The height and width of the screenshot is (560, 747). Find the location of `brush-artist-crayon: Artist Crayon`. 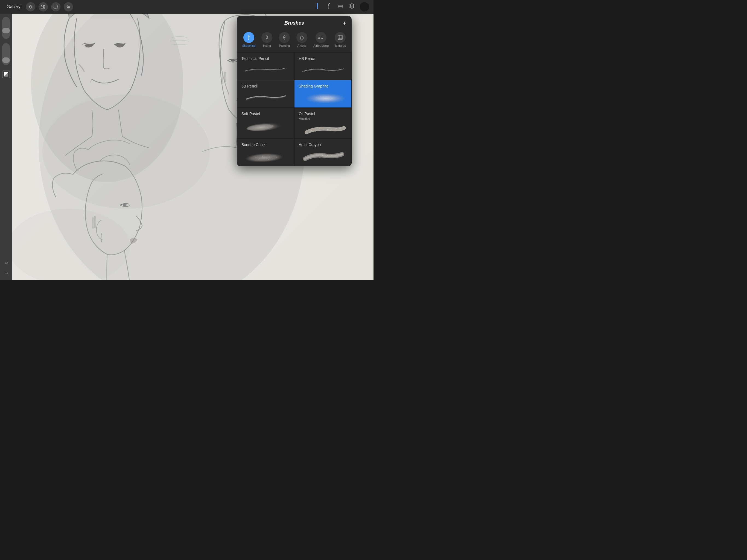

brush-artist-crayon: Artist Crayon is located at coordinates (323, 152).